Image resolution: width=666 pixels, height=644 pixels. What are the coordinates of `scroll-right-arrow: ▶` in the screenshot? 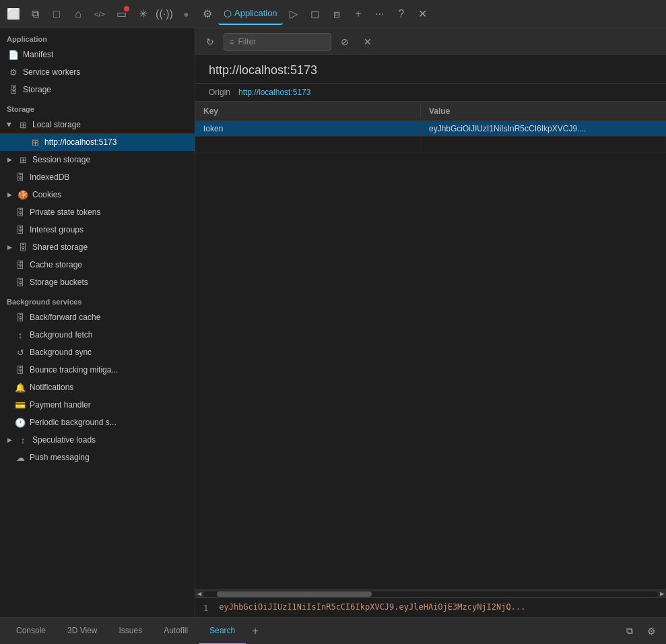 It's located at (662, 594).